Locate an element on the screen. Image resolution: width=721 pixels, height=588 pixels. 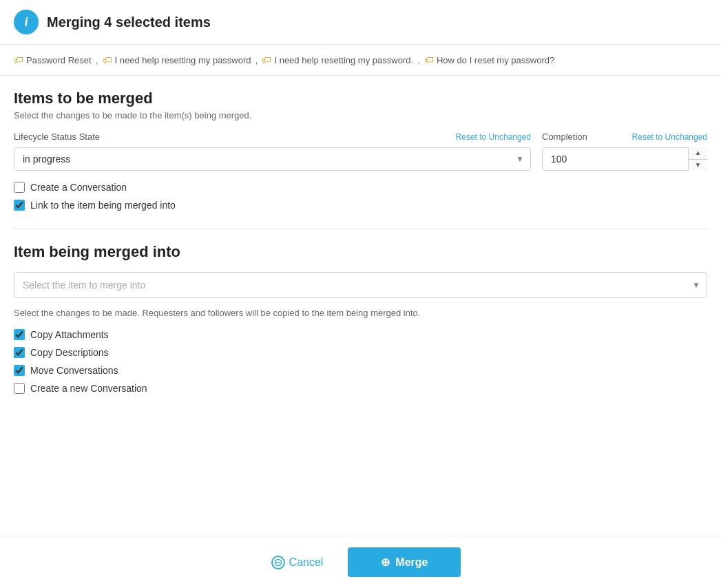
tag-label-2: I need help resetting my password is located at coordinates (183, 61).